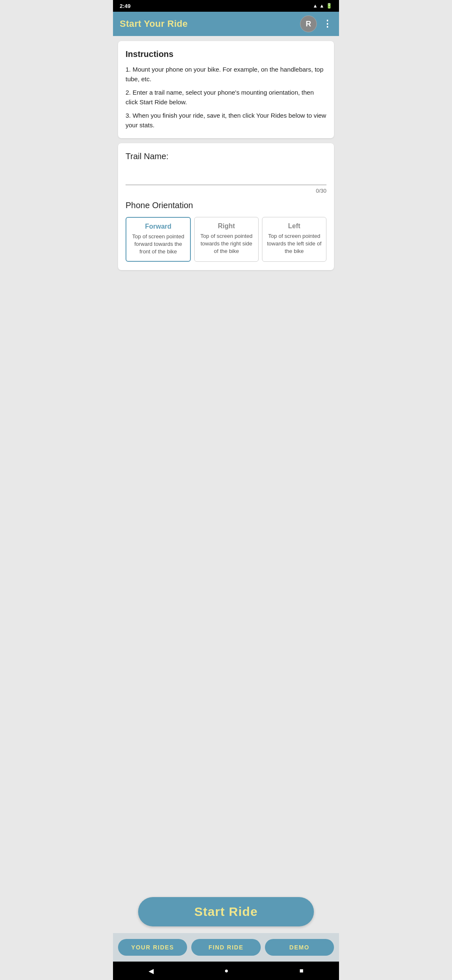  I want to click on status-bar-left: 2:49, so click(125, 6).